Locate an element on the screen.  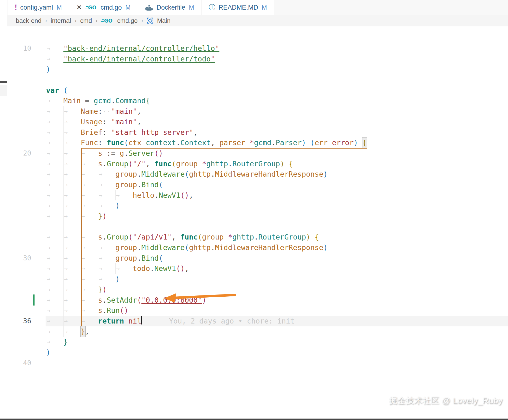
code-token: : is located at coordinates (103, 143).